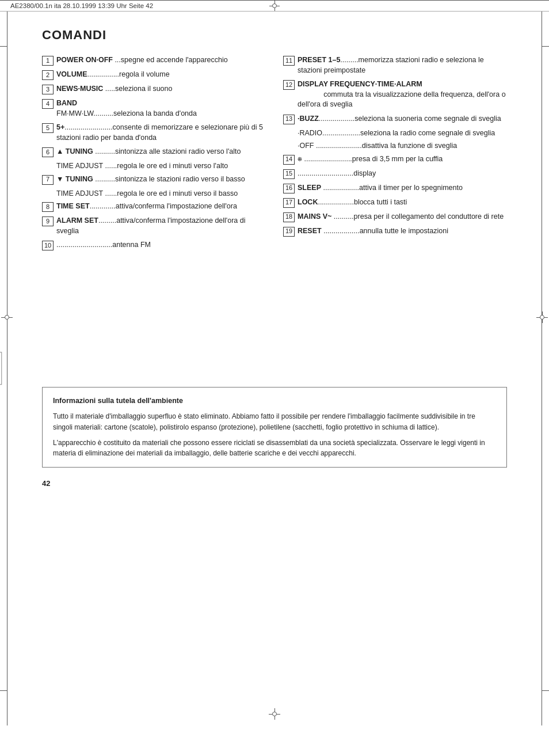 The width and height of the screenshot is (549, 756). What do you see at coordinates (395, 94) in the screenshot?
I see `cmd-item-12: 12 DISPLAY FREQUENCY·TIME·ALARM commuta …` at bounding box center [395, 94].